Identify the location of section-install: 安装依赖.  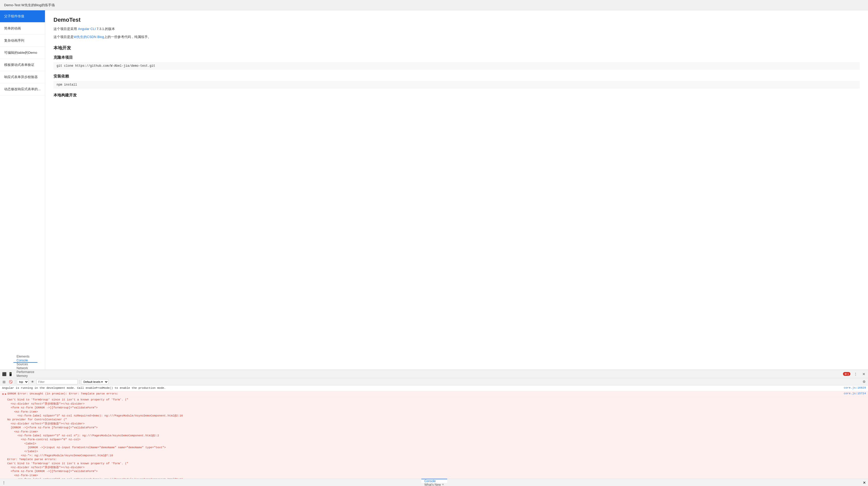
(457, 76).